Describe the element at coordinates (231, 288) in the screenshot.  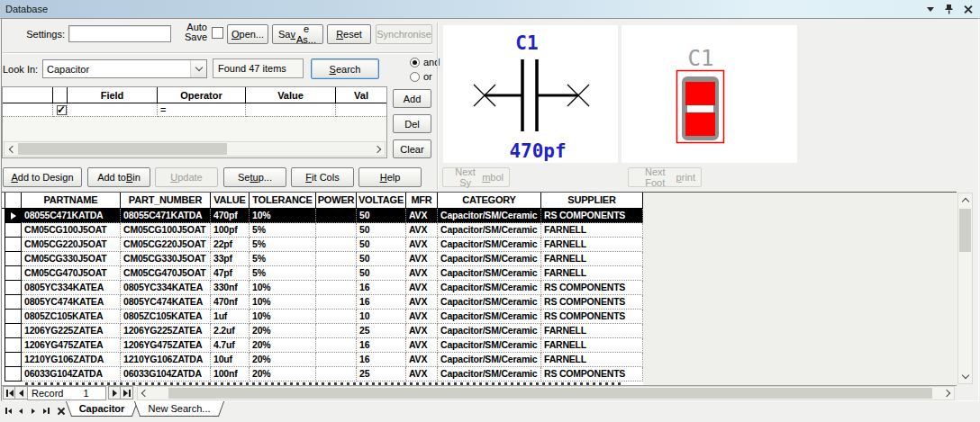
I see `table-cell: 330nf` at that location.